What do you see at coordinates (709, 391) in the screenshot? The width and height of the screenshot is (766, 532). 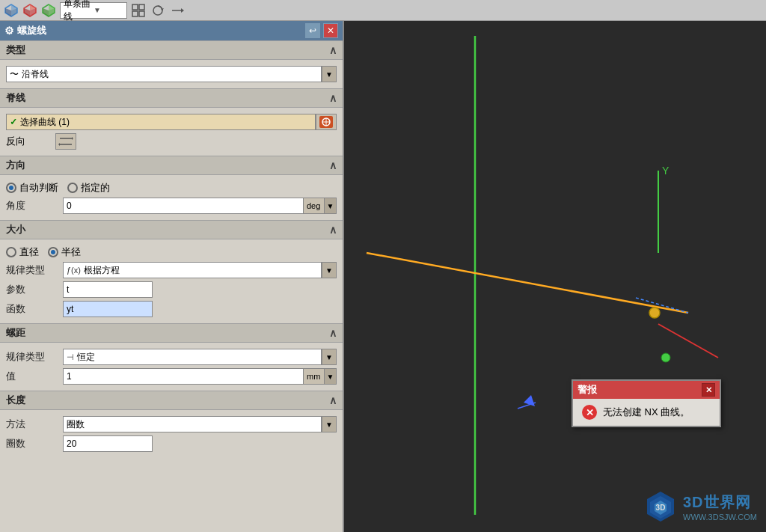 I see `warning-close-icon: ✕` at bounding box center [709, 391].